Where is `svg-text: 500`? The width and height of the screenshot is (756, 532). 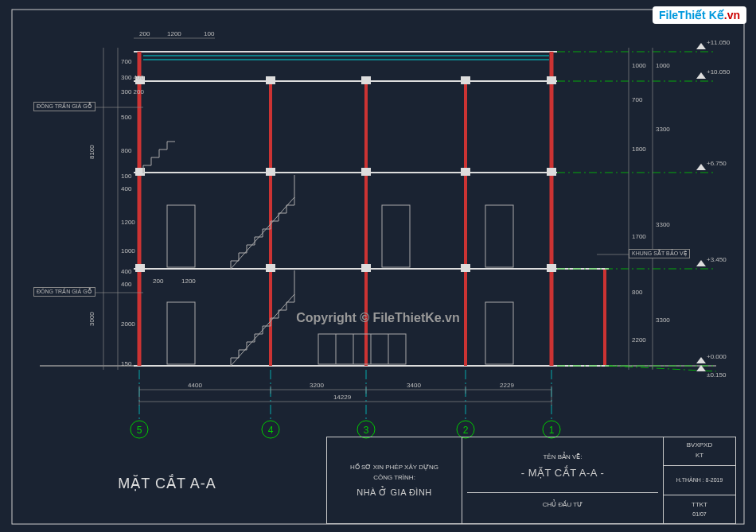 svg-text: 500 is located at coordinates (127, 118).